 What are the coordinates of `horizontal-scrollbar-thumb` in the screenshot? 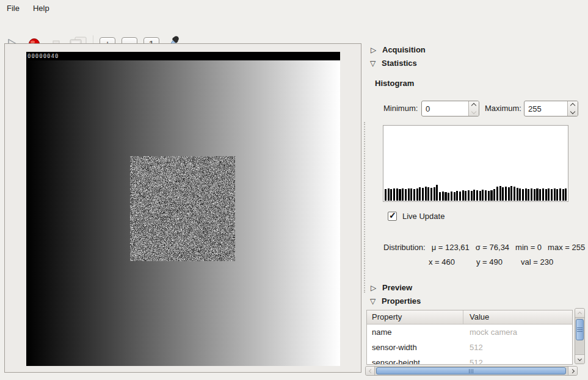 It's located at (471, 371).